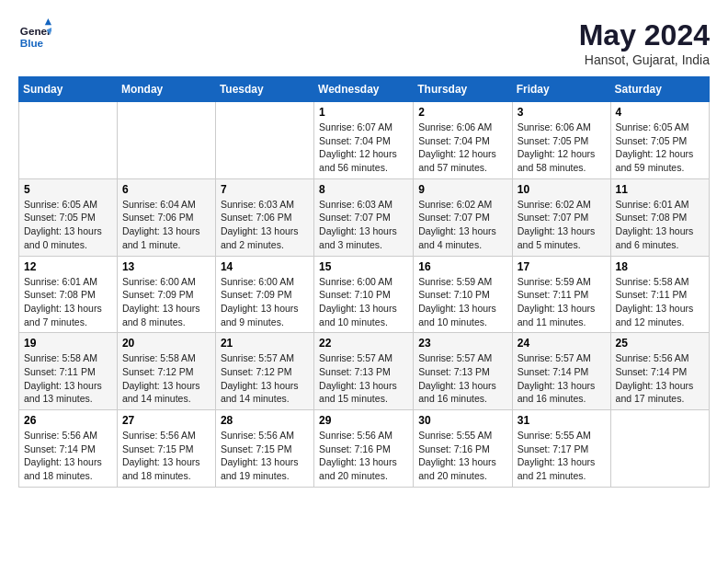 This screenshot has height=563, width=728. I want to click on calendar-cell: 11Sunrise: 6:01 AMSunset: 7:08 PMDayligh…, so click(660, 217).